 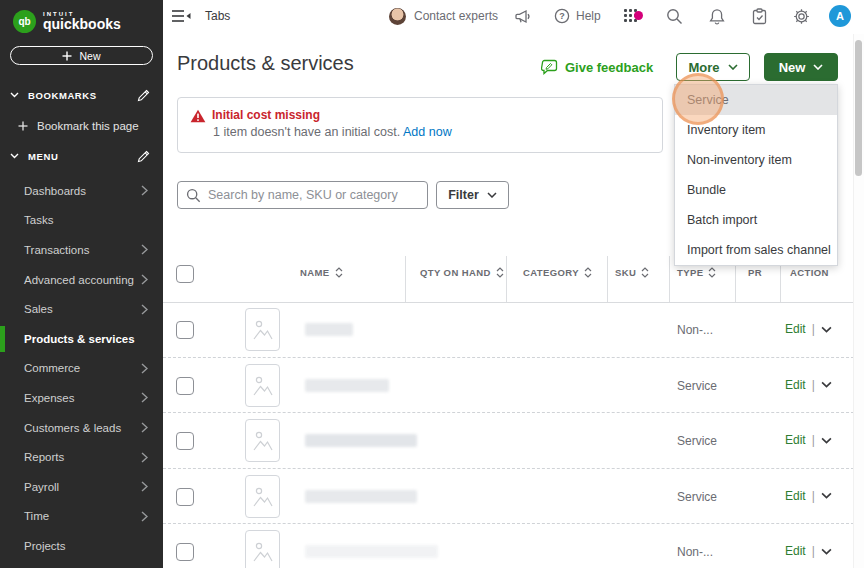 I want to click on search-icon, so click(x=674, y=16).